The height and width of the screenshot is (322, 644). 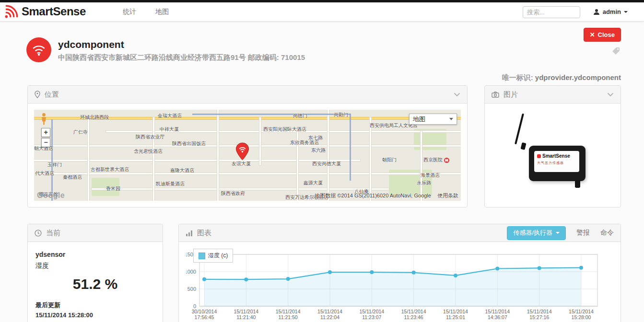 I want to click on x-tick-time: 11:23:07, so click(x=372, y=317).